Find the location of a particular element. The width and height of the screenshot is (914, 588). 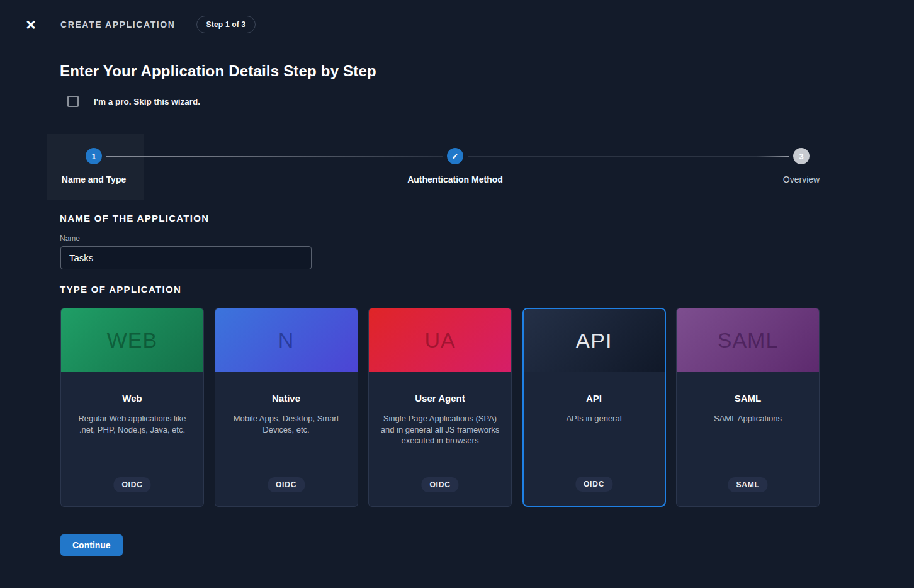

type-card-saml: SAML SAML SAML Applications SAML is located at coordinates (748, 407).